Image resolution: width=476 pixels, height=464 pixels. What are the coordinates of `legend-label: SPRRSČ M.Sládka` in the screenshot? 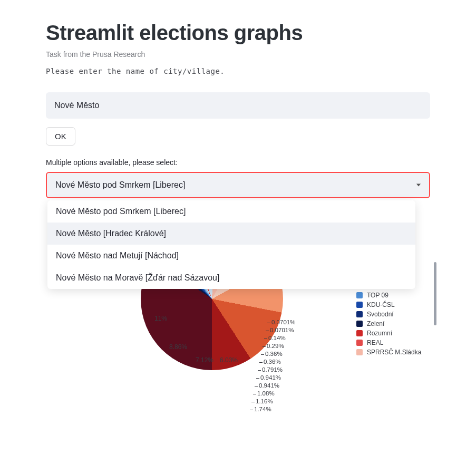 It's located at (394, 352).